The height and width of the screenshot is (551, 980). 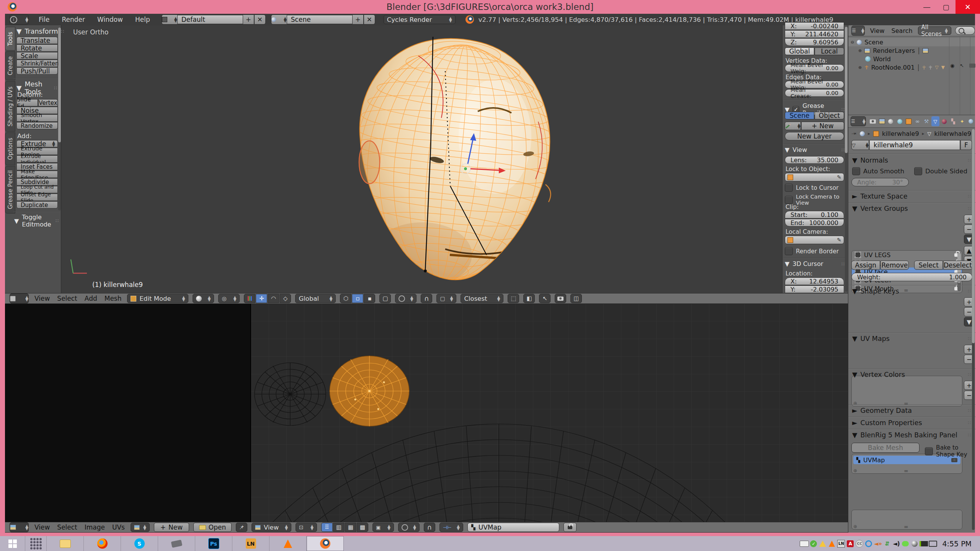 I want to click on view3d-menu-select: Select, so click(x=67, y=298).